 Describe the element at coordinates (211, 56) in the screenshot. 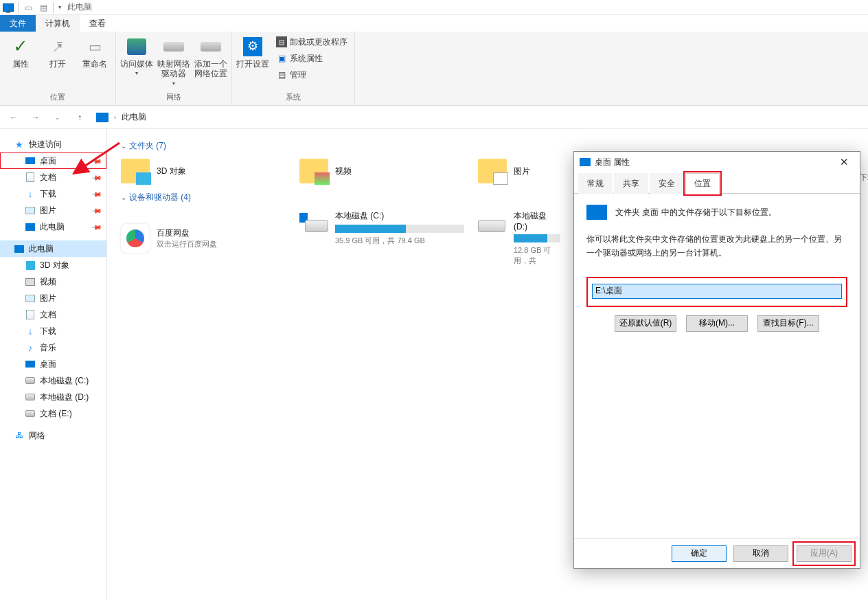

I see `add-network-location-button: 添加一个网络位置` at that location.